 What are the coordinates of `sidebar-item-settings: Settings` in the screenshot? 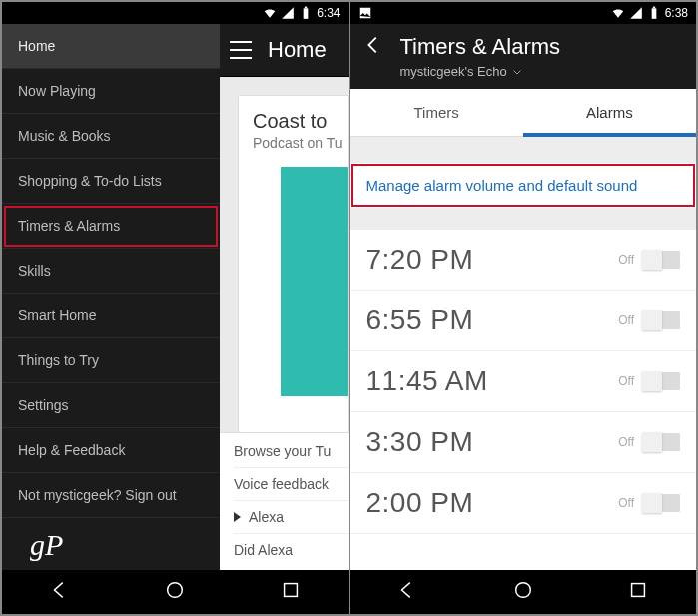 It's located at (111, 405).